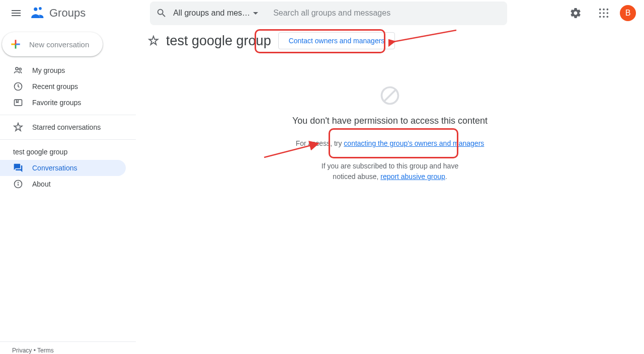 Image resolution: width=644 pixels, height=354 pixels. I want to click on contact-owners-button: Contact owners and managers, so click(337, 41).